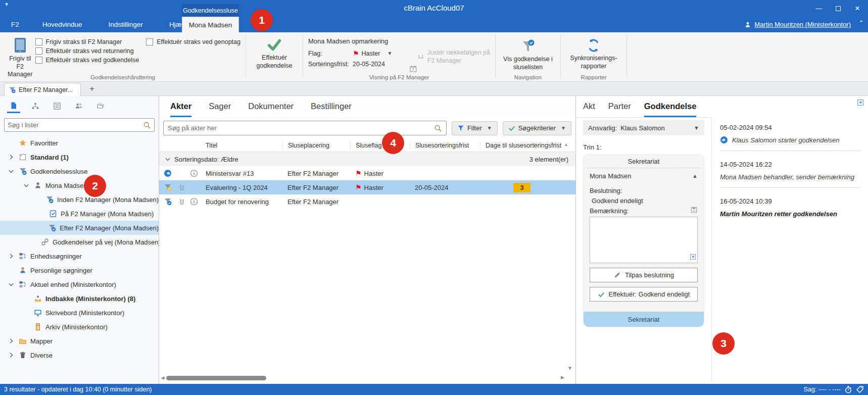  Describe the element at coordinates (193, 42) in the screenshot. I see `checkbox-effektuer-genoptag: Effektuér straks ved genoptag` at that location.